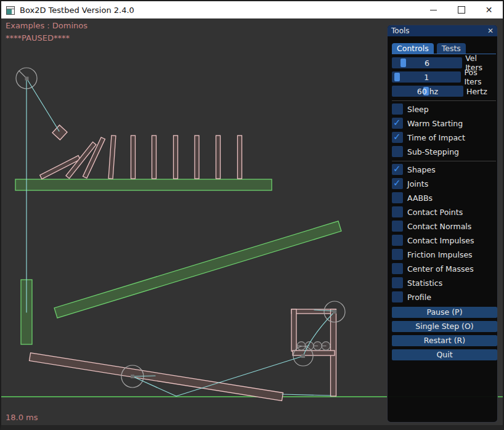 The height and width of the screenshot is (430, 504). I want to click on checkbox-label: Friction Impulses, so click(440, 255).